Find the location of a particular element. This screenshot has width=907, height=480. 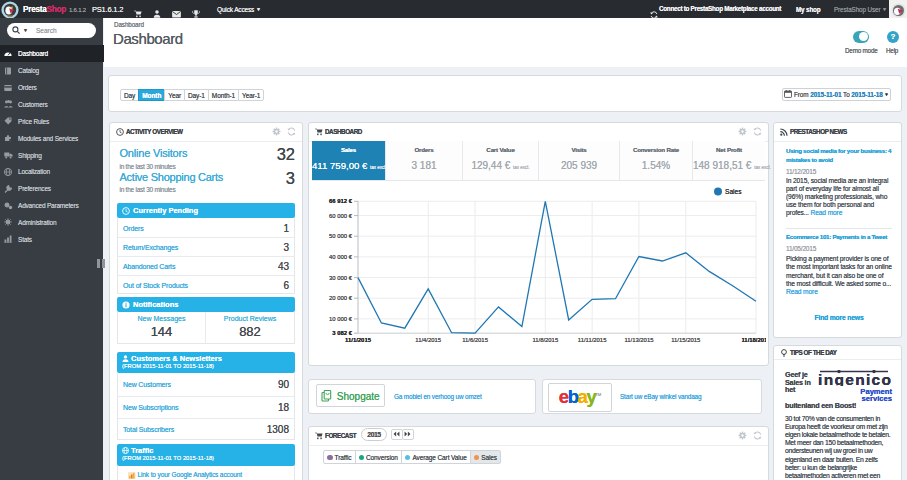

svg-text: 40 000 € is located at coordinates (341, 257).